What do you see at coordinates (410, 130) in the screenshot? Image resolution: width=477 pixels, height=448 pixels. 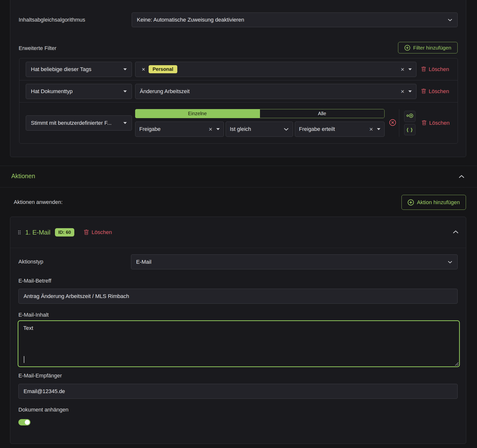 I see `add-expression-button: { }` at bounding box center [410, 130].